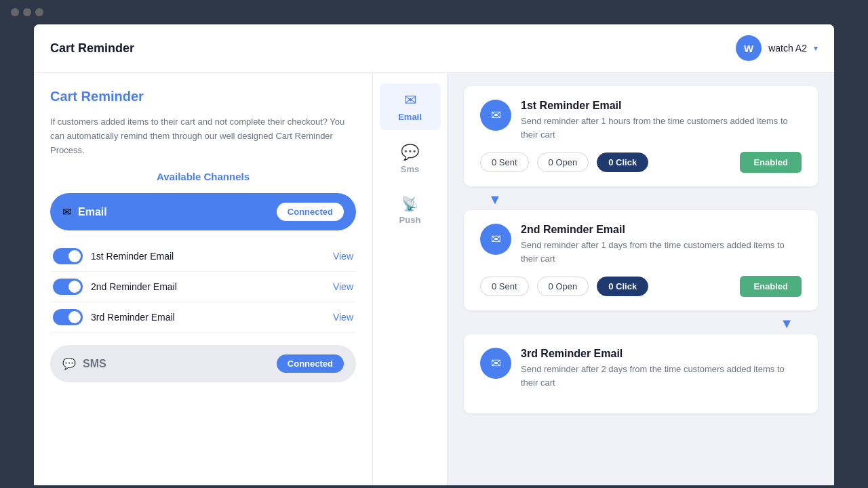  What do you see at coordinates (66, 211) in the screenshot?
I see `email-channel-icon: ✉` at bounding box center [66, 211].